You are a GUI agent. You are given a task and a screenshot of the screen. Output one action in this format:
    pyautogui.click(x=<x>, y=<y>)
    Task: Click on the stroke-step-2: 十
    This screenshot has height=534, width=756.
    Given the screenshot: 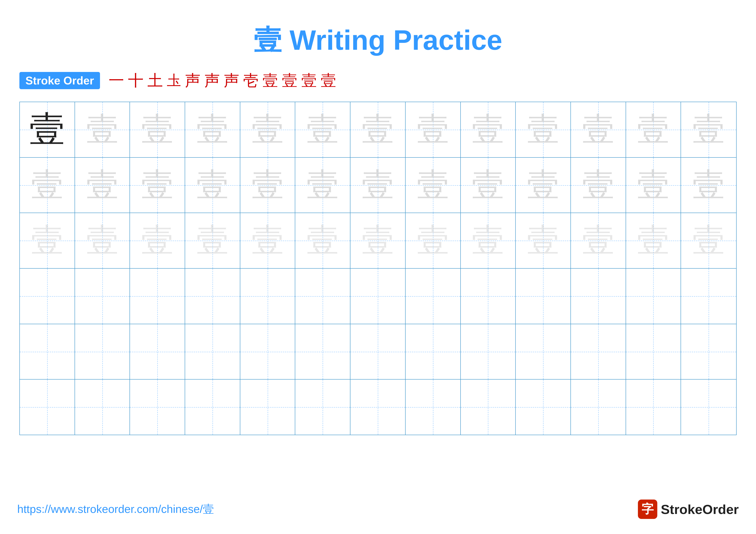 What is the action you would take?
    pyautogui.click(x=136, y=80)
    